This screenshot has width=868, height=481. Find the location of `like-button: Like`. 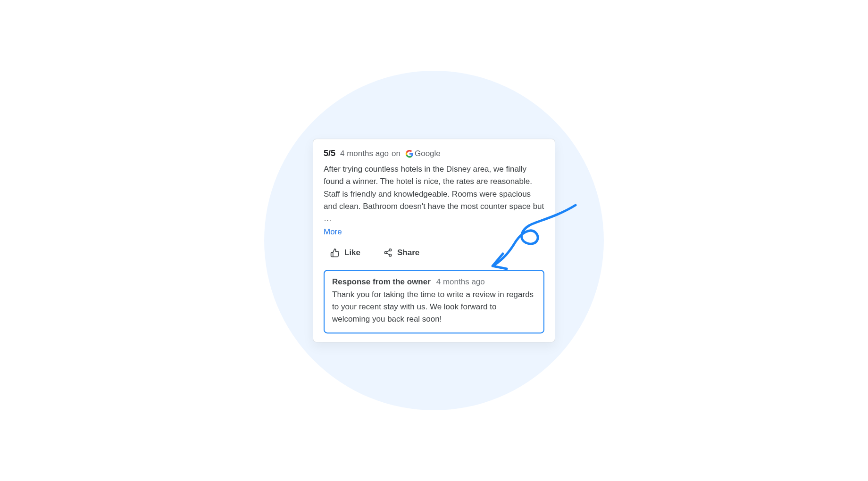

like-button: Like is located at coordinates (345, 253).